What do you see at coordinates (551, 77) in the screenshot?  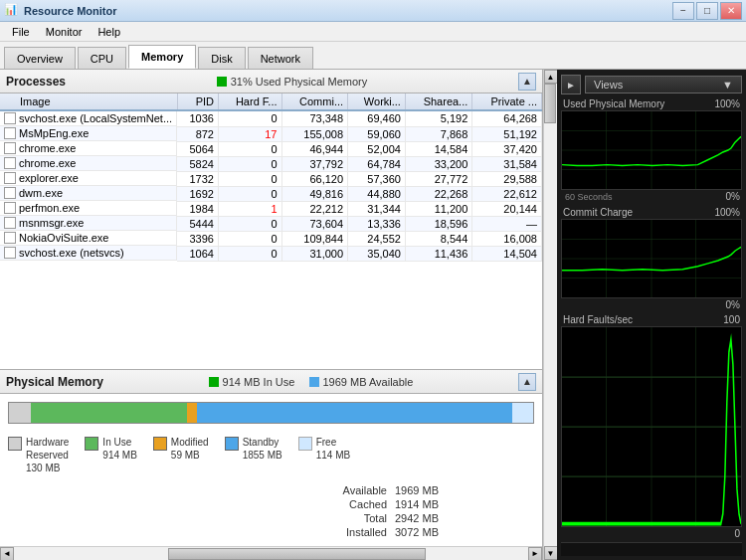 I see `scroll-up-btn: ▲` at bounding box center [551, 77].